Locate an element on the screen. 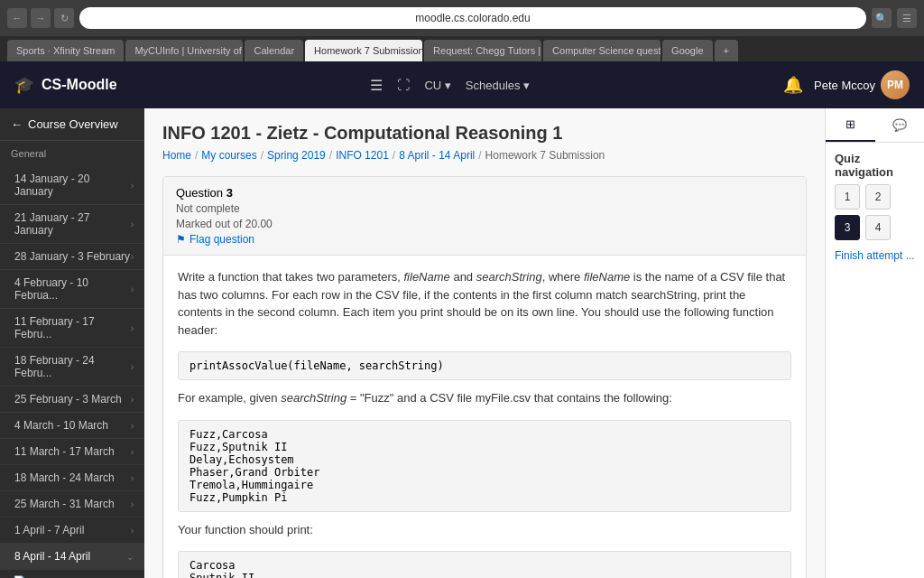  sidebar-item-8apr: 8 April - 14 April ⌄ is located at coordinates (72, 556).